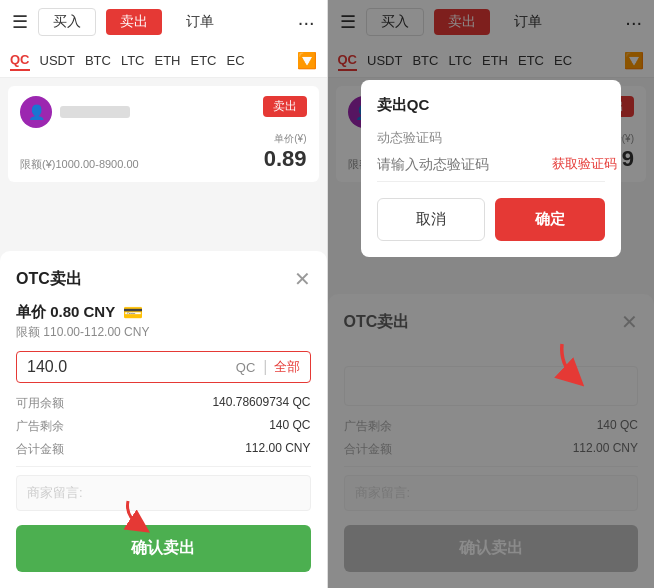 Image resolution: width=654 pixels, height=588 pixels. What do you see at coordinates (285, 106) in the screenshot?
I see `sell-badge: 卖出` at bounding box center [285, 106].